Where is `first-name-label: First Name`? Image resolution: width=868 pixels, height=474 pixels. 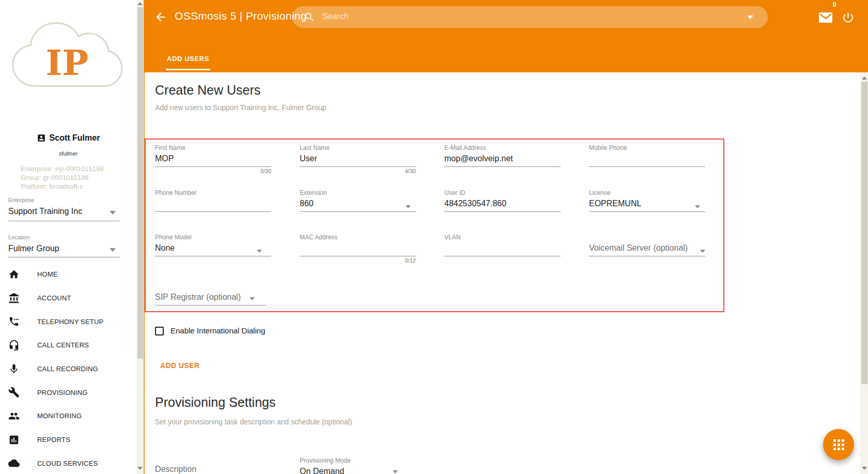 first-name-label: First Name is located at coordinates (213, 148).